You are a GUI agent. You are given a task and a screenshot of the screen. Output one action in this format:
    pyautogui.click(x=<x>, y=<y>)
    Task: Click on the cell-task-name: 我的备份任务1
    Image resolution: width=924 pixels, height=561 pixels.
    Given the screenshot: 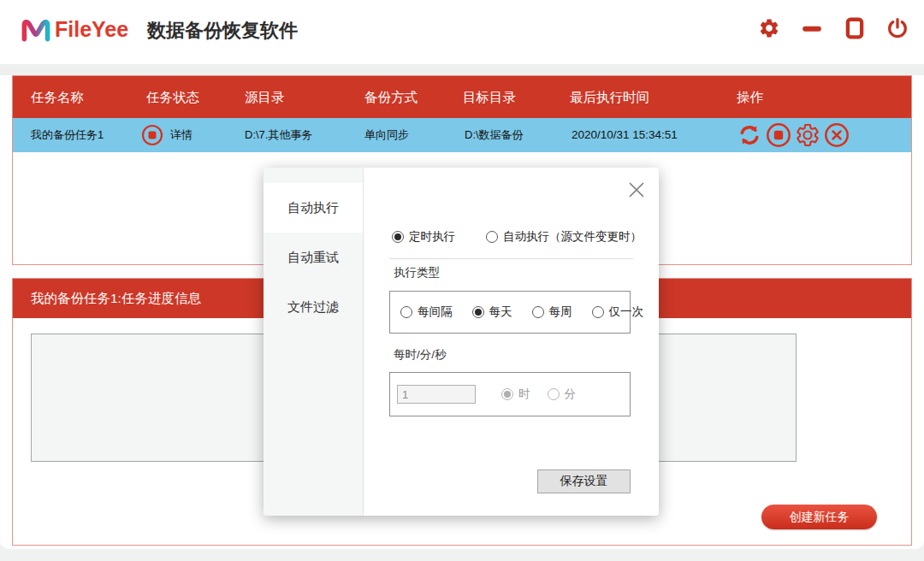 What is the action you would take?
    pyautogui.click(x=67, y=135)
    